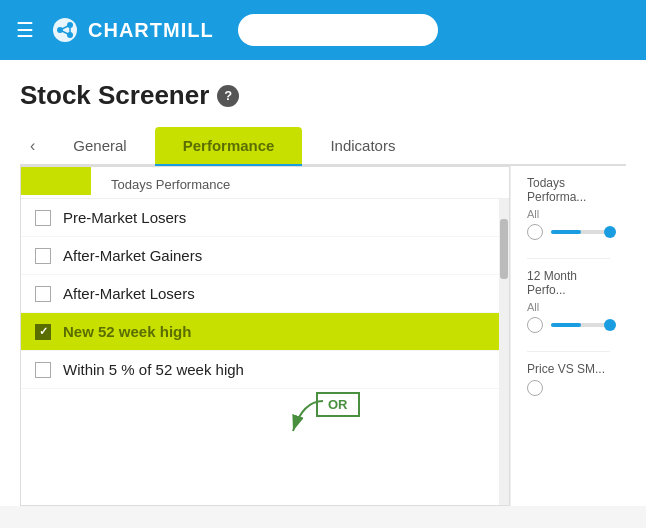  What do you see at coordinates (170, 184) in the screenshot?
I see `list-header-text: Todays Performance` at bounding box center [170, 184].